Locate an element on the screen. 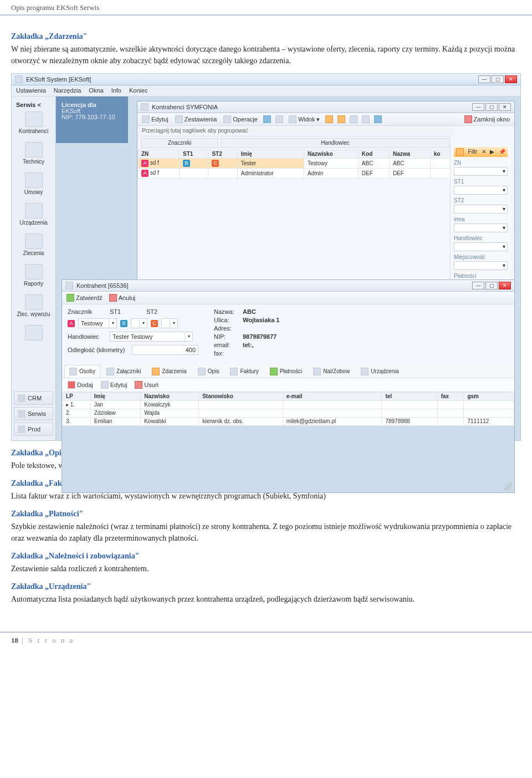  kontrahenci-grid: ZN ST1 ST2 Imię Nazwisko Kod Nazwa ko is located at coordinates (295, 164).